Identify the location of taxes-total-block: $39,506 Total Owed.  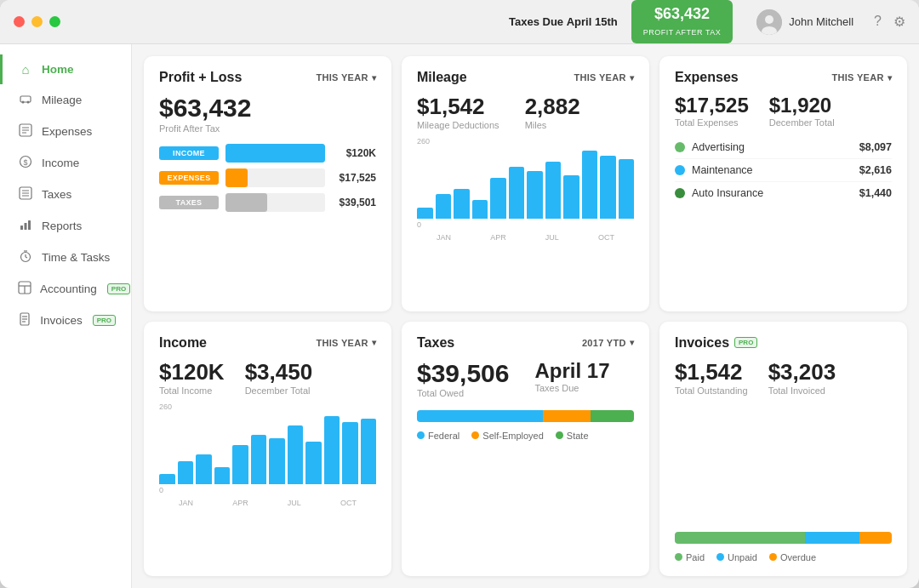
(463, 379).